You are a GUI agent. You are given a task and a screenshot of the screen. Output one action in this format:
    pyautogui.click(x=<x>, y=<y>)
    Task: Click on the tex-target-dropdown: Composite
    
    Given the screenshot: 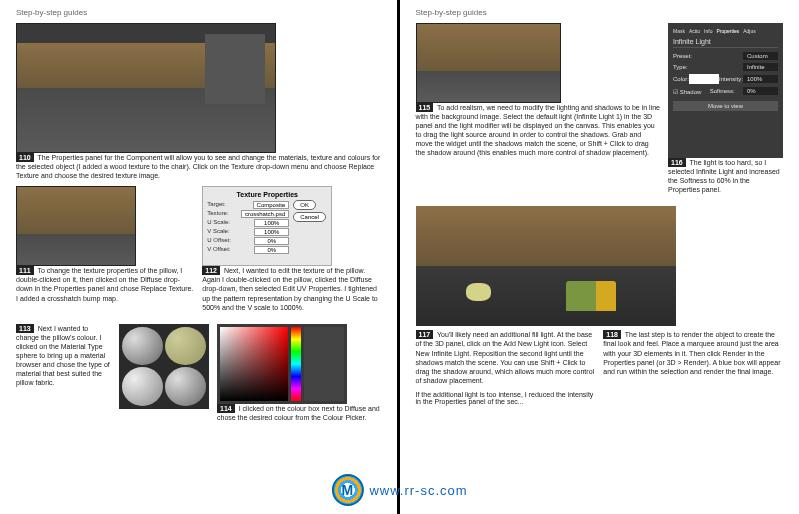 What is the action you would take?
    pyautogui.click(x=272, y=205)
    